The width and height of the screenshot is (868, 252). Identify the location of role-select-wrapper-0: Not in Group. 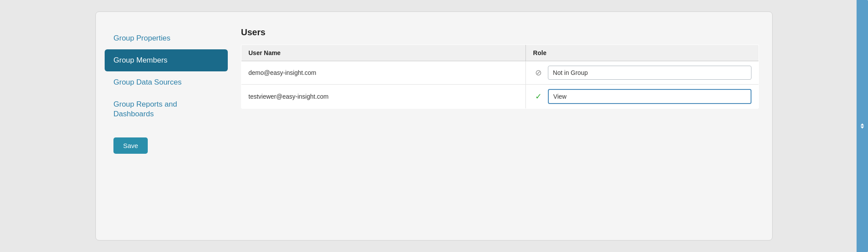
(650, 73).